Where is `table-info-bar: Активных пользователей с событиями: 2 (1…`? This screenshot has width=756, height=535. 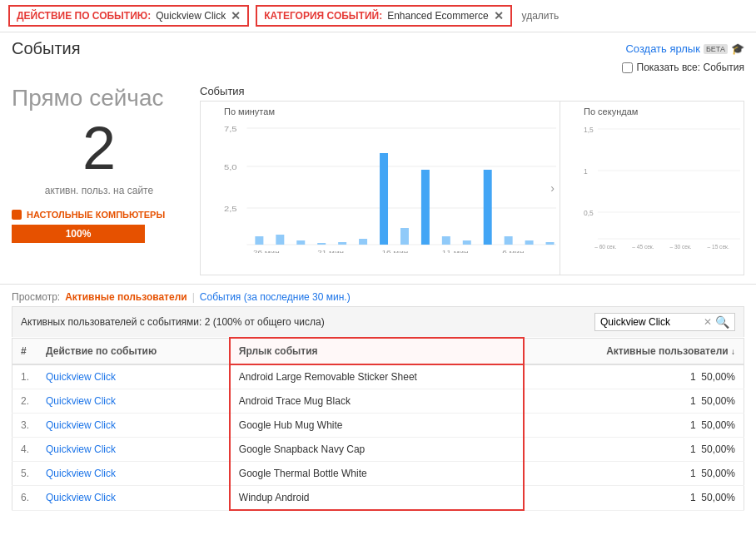
table-info-bar: Активных пользователей с событиями: 2 (1… is located at coordinates (378, 321).